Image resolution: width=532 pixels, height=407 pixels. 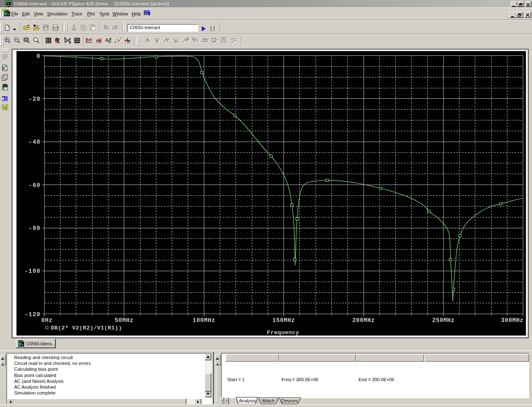 I want to click on svg-text: -40, so click(x=35, y=142).